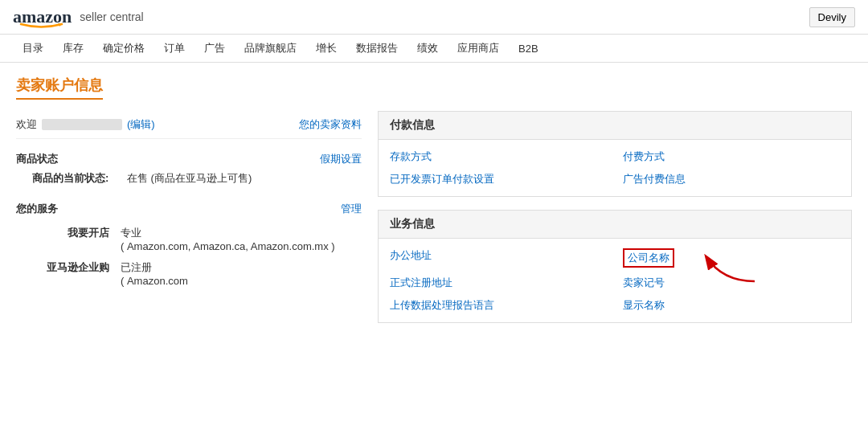 This screenshot has width=868, height=442. Describe the element at coordinates (434, 18) in the screenshot. I see `header: amazon seller central Devily` at that location.